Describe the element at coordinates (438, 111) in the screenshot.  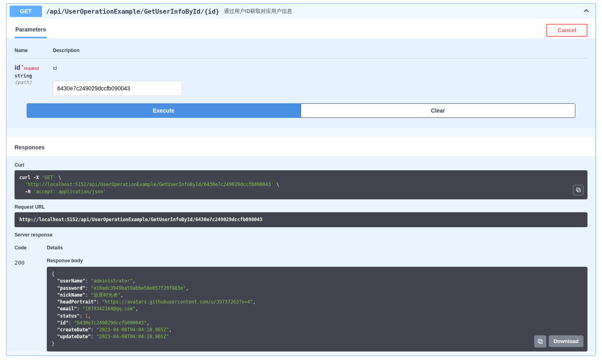
I see `clear-button: Clear` at that location.